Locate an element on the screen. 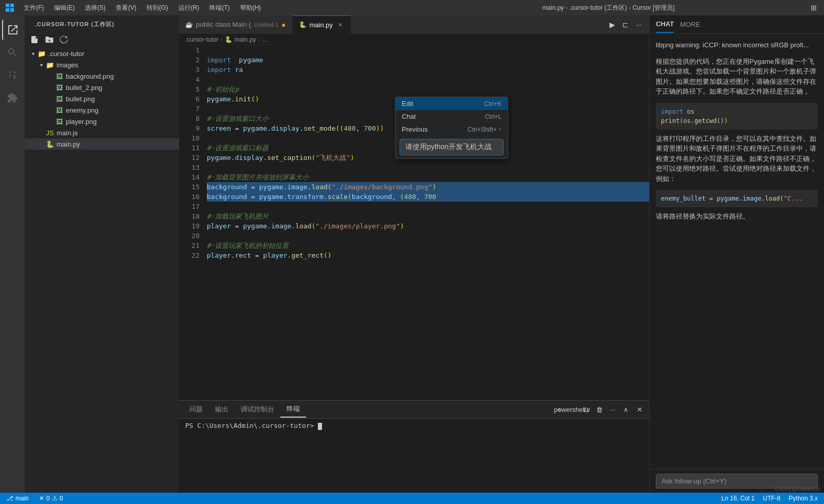 Image resolution: width=824 pixels, height=504 pixels. code-line: import pygame is located at coordinates (428, 60).